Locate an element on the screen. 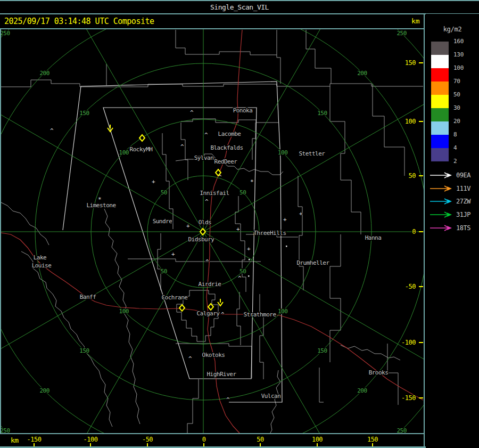 This screenshot has height=448, width=479. x-tick-label: 150 is located at coordinates (373, 439).